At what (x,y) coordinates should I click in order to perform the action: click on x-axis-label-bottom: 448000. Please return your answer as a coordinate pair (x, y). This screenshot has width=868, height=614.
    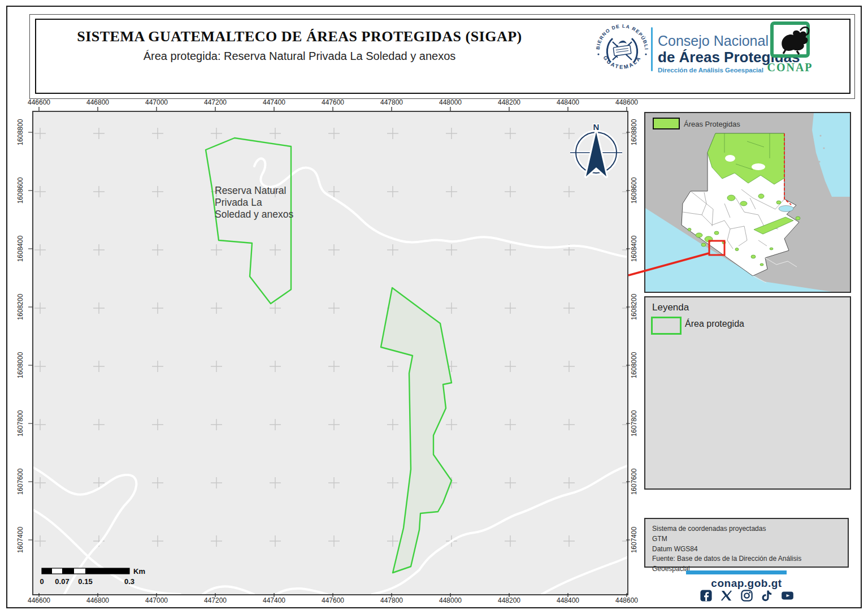
    Looking at the image, I should click on (450, 600).